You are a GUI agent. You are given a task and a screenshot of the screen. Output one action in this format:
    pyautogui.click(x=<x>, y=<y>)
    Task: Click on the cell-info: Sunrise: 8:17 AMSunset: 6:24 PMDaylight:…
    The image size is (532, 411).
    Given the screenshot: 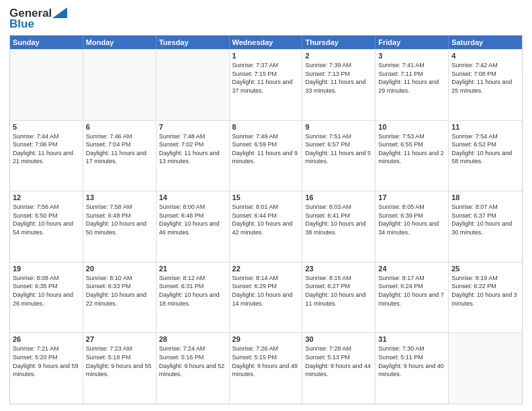 What is the action you would take?
    pyautogui.click(x=412, y=291)
    